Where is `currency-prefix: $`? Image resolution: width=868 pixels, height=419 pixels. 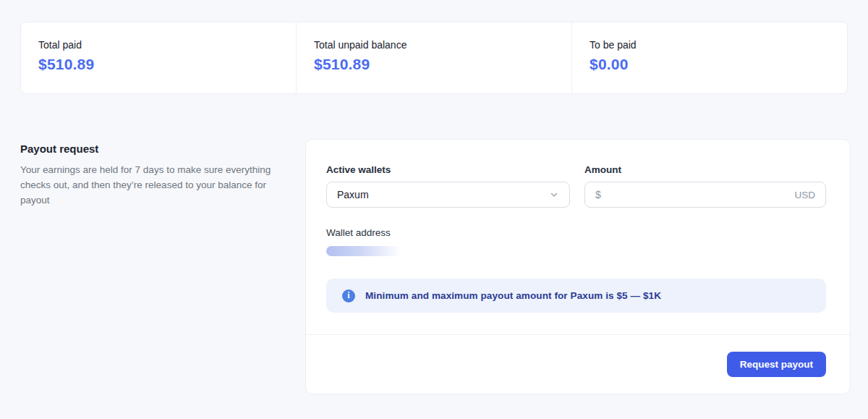
currency-prefix: $ is located at coordinates (598, 195).